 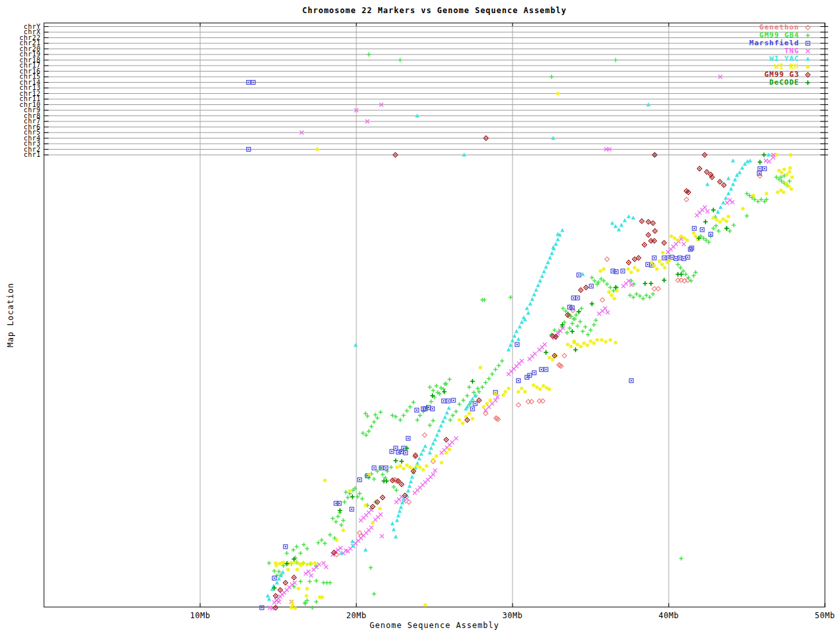 What do you see at coordinates (747, 43) in the screenshot?
I see `legend-label-marshfield: Marshfield` at bounding box center [747, 43].